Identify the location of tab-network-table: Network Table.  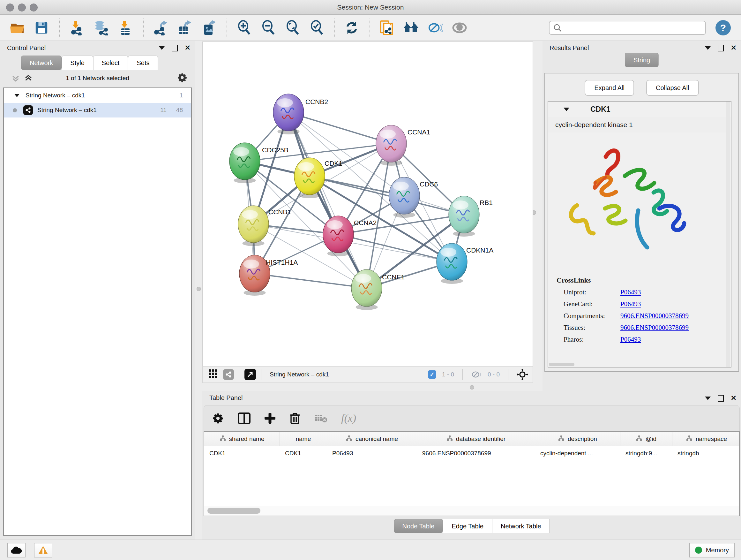
(521, 526).